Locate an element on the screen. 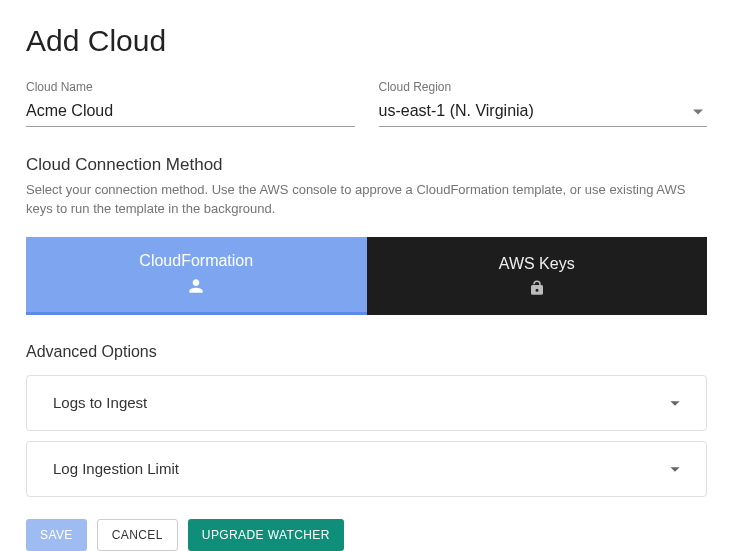  advanced-heading: Advanced Options is located at coordinates (366, 352).